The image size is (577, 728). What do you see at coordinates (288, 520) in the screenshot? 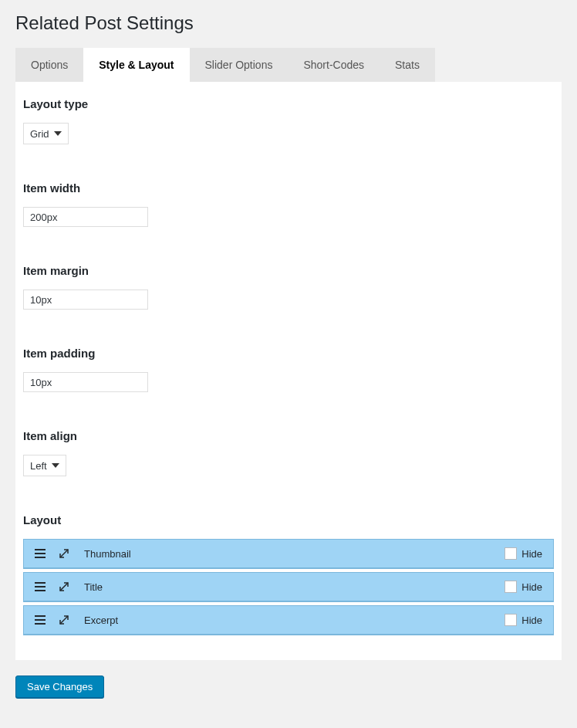
I see `layout-label: Layout` at bounding box center [288, 520].